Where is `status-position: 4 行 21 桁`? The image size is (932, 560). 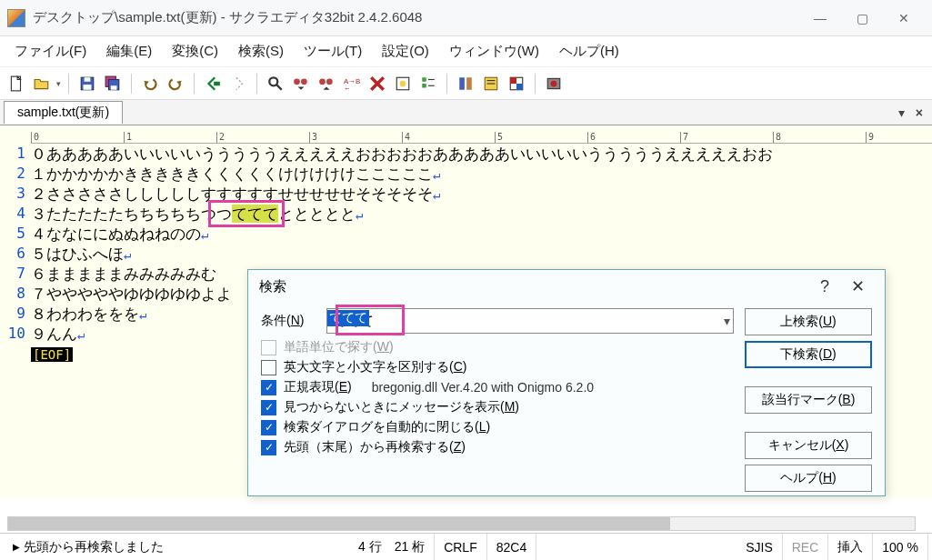
status-position: 4 行 21 桁 is located at coordinates (392, 547).